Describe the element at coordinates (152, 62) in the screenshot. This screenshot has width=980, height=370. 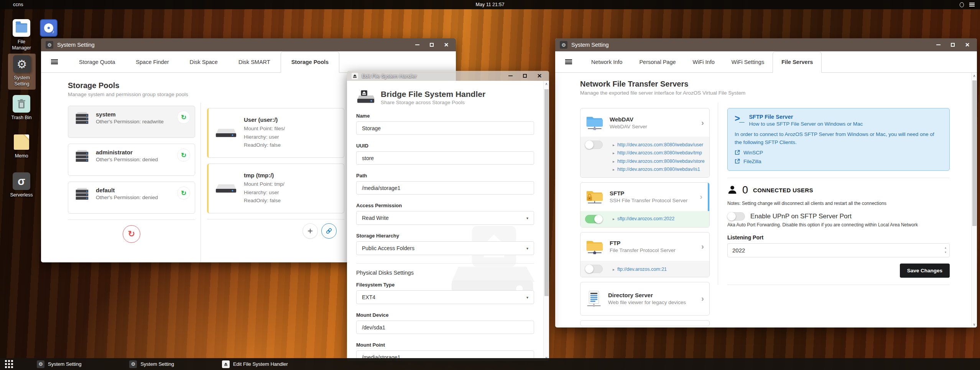
I see `tab-space-finder: Space Finder` at that location.